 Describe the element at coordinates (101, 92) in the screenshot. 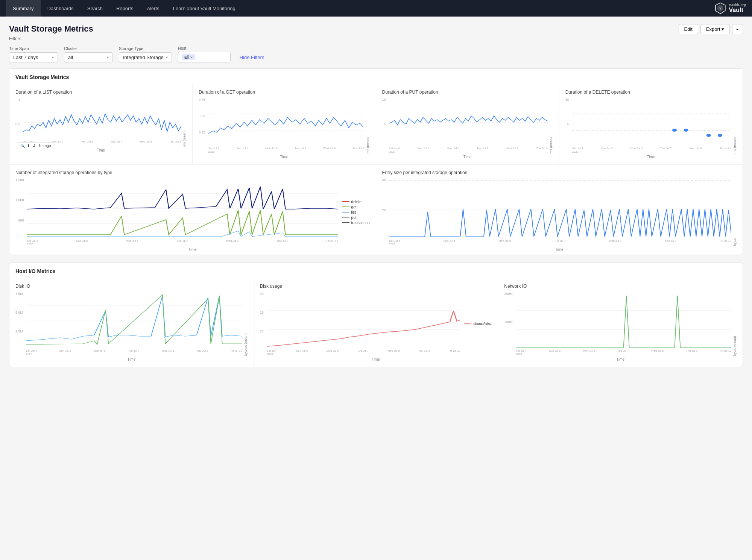

I see `list-chart-title: Duration of a LIST operation` at that location.